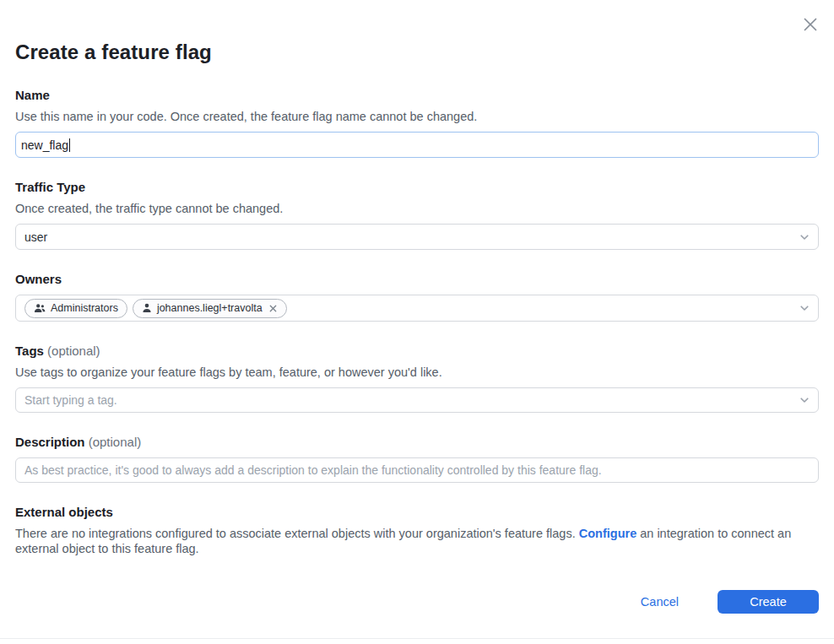 Image resolution: width=834 pixels, height=644 pixels. Describe the element at coordinates (417, 372) in the screenshot. I see `tags-description: Use tags to organize your feature flags …` at that location.